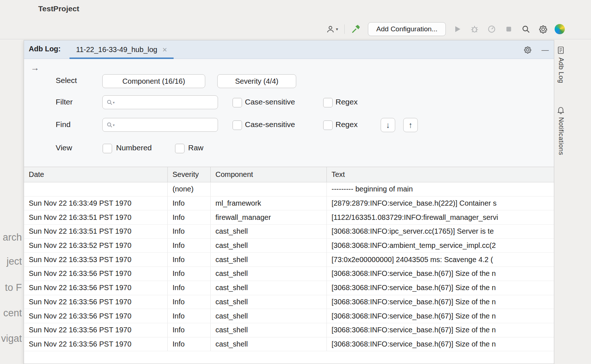  Describe the element at coordinates (59, 9) in the screenshot. I see `window-title: TestProject` at that location.